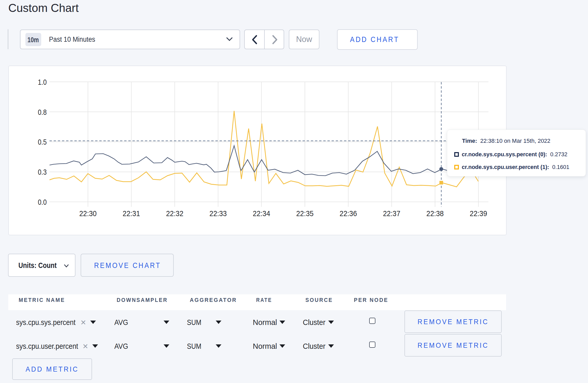  Describe the element at coordinates (42, 172) in the screenshot. I see `svg-text: 0.3` at that location.